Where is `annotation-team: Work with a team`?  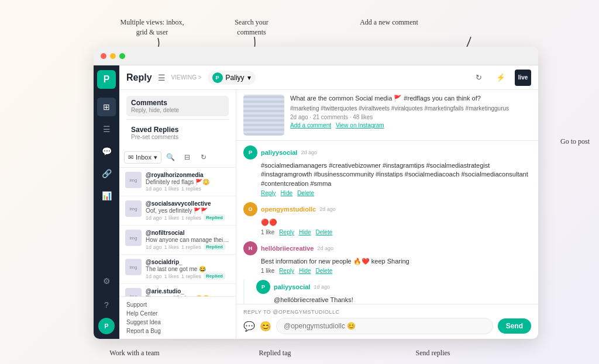 annotation-team: Work with a team is located at coordinates (135, 353).